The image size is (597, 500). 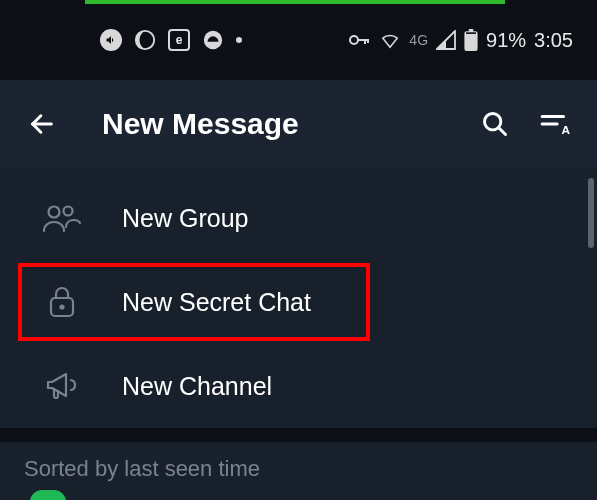 What do you see at coordinates (197, 386) in the screenshot?
I see `new-channel-label: New Channel` at bounding box center [197, 386].